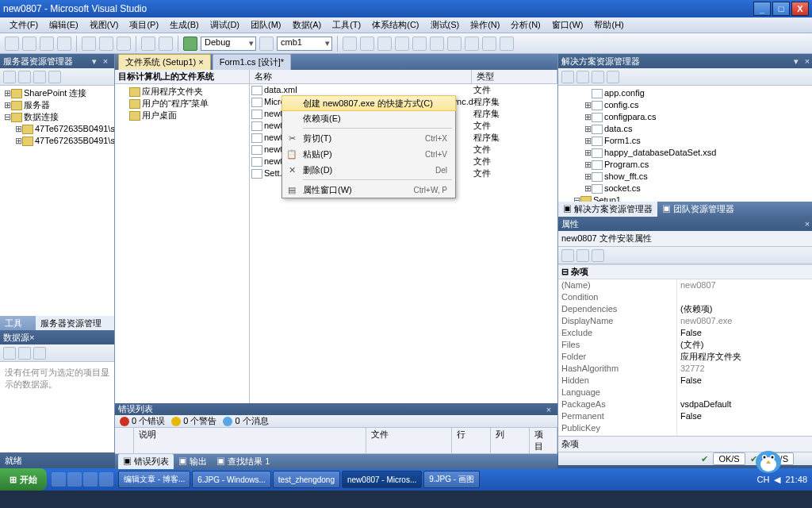 The width and height of the screenshot is (812, 508). I want to click on property-row: HiddenFalse, so click(685, 381).